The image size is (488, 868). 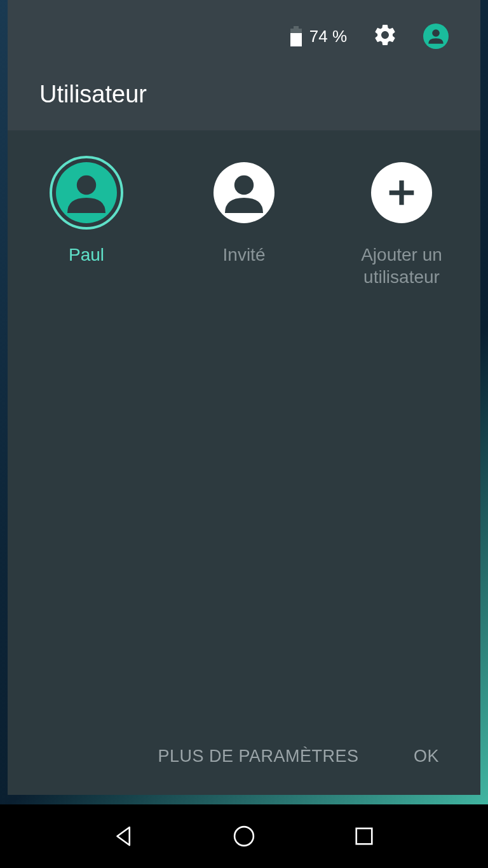 I want to click on navigation-bar, so click(x=244, y=836).